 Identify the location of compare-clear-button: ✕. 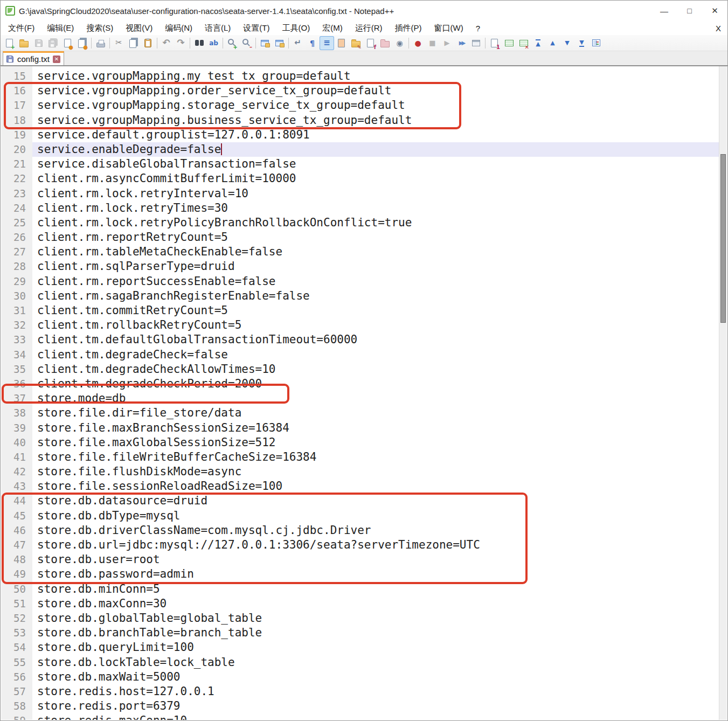
(524, 43).